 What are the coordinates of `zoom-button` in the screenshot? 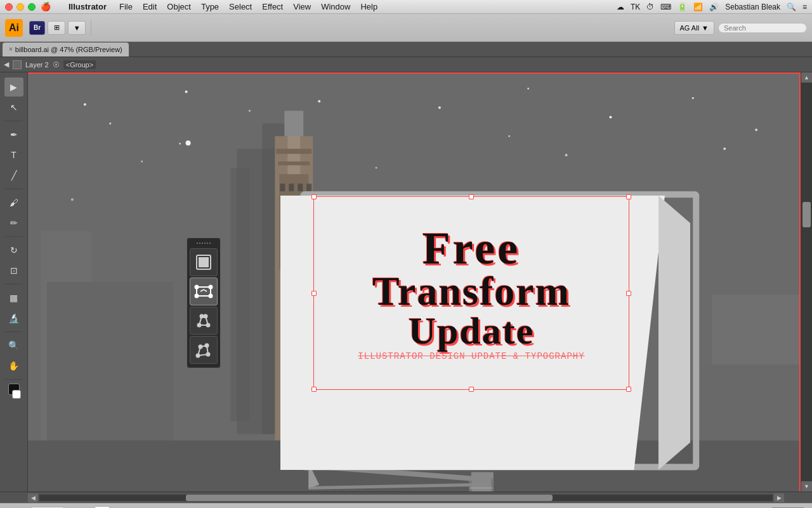 It's located at (32, 7).